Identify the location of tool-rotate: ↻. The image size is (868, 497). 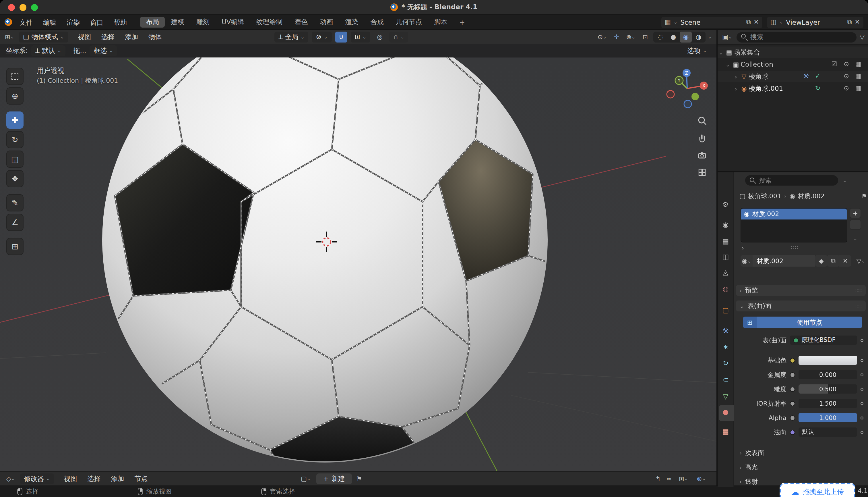
(15, 140).